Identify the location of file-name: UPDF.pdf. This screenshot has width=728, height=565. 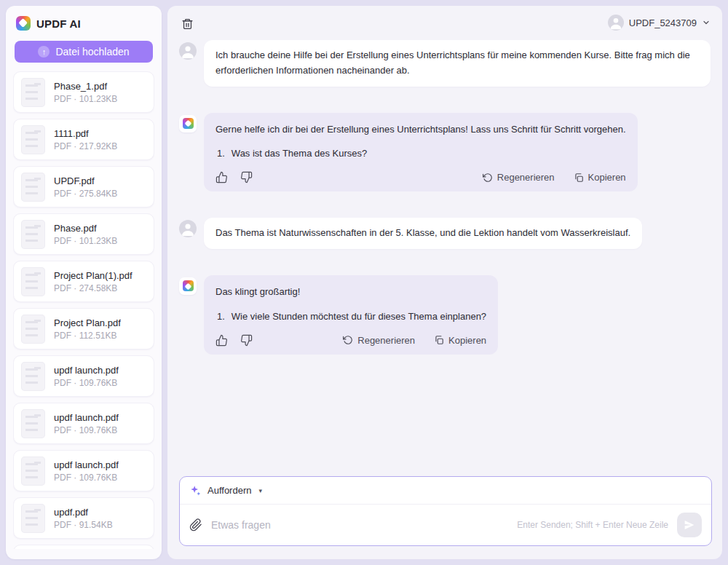
(86, 181).